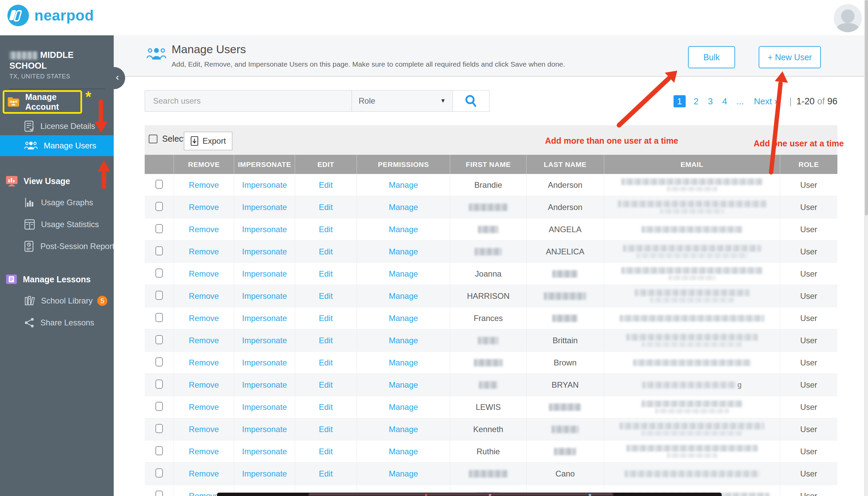 The height and width of the screenshot is (496, 868). Describe the element at coordinates (70, 146) in the screenshot. I see `manage-users-label: Manage Users` at that location.